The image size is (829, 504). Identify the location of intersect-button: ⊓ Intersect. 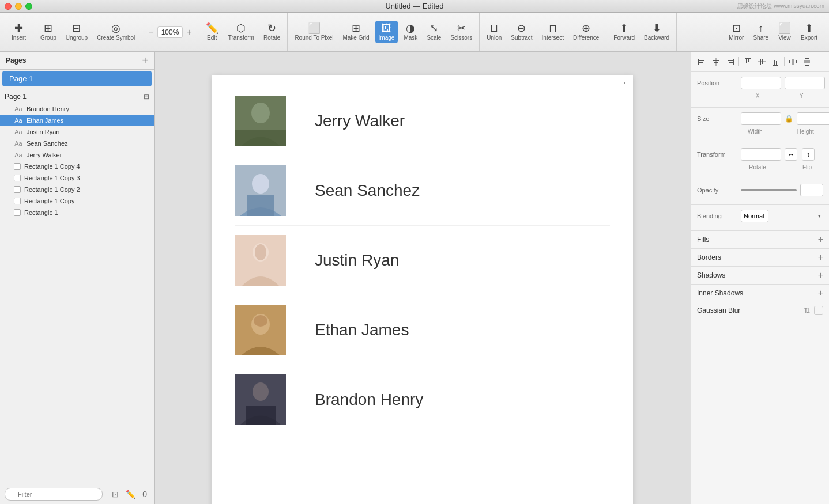
(553, 32).